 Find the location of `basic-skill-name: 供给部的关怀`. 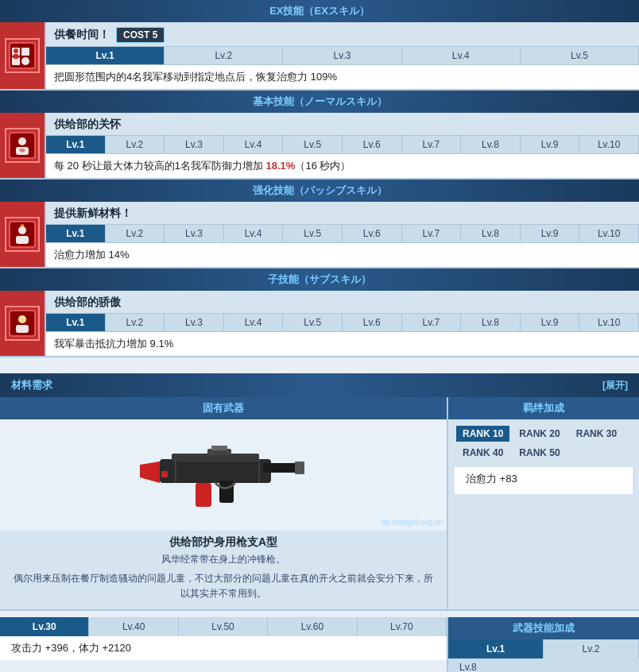

basic-skill-name: 供给部的关怀 is located at coordinates (87, 125).